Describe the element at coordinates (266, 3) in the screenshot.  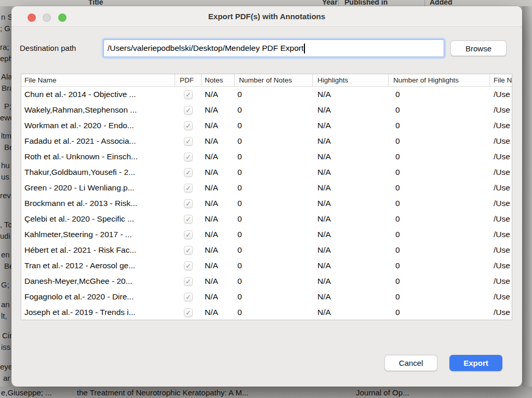
I see `background-column-header-strip: Title Year Published in Added` at that location.